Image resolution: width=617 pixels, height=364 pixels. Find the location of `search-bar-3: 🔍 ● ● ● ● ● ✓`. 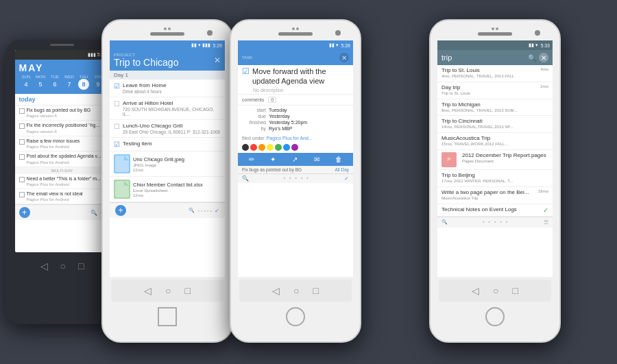

search-bar-3: 🔍 ● ● ● ● ● ✓ is located at coordinates (295, 178).